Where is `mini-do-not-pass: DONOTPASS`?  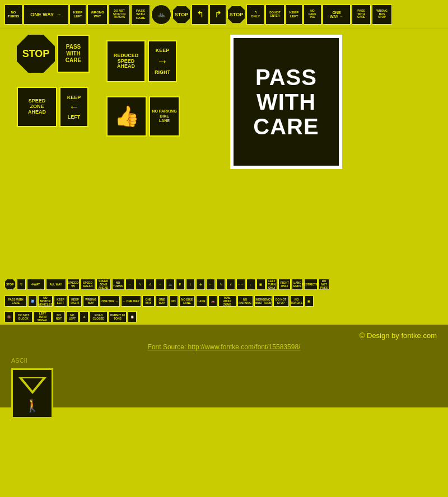 mini-do-not-pass: DONOTPASS is located at coordinates (324, 284).